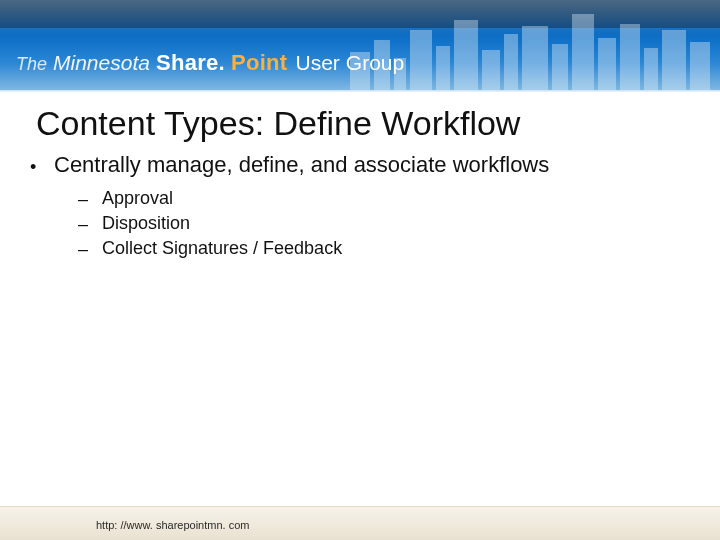  Describe the element at coordinates (260, 63) in the screenshot. I see `brand-word-point: Point` at that location.